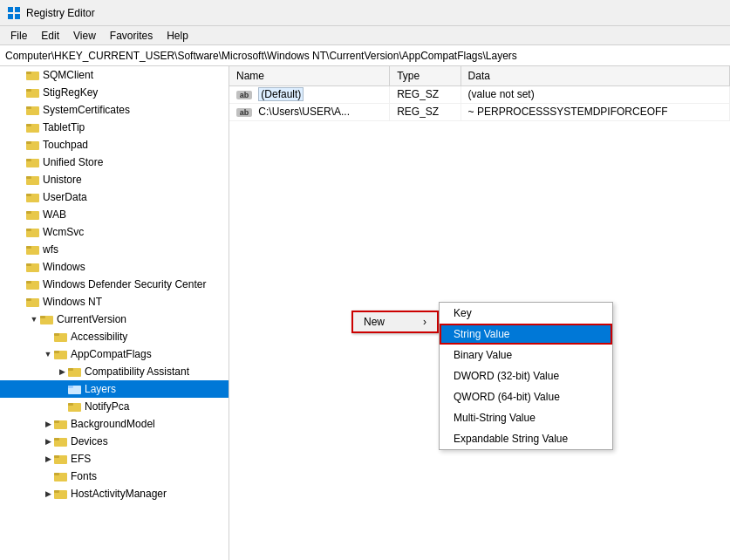  What do you see at coordinates (114, 389) in the screenshot?
I see `sidebar-item-layers: Layers` at bounding box center [114, 389].